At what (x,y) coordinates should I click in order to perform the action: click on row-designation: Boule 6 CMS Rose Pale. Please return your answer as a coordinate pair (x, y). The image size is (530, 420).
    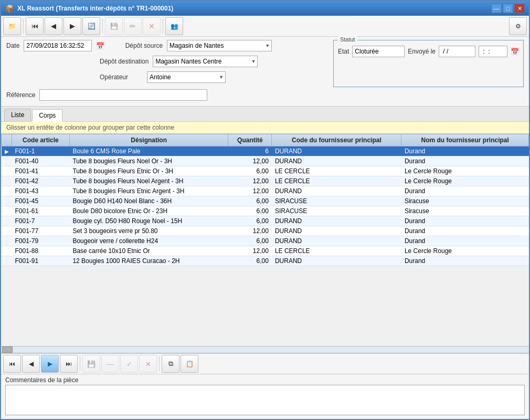
    Looking at the image, I should click on (149, 151).